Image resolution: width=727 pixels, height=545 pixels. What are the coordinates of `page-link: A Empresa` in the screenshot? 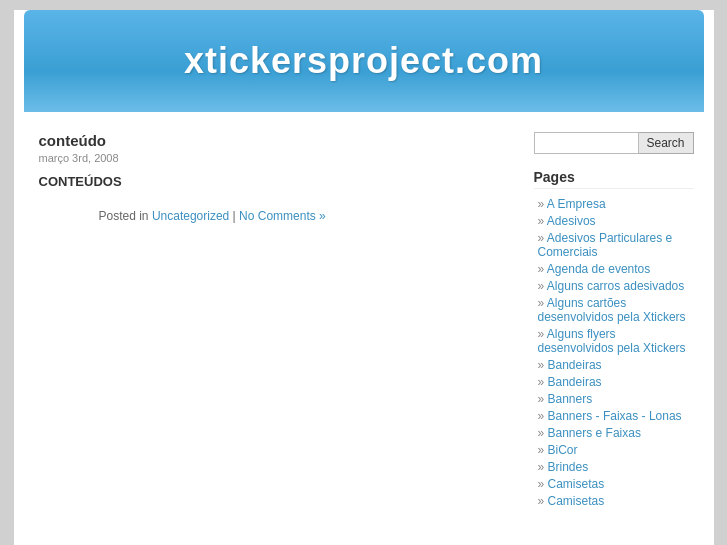 It's located at (576, 204).